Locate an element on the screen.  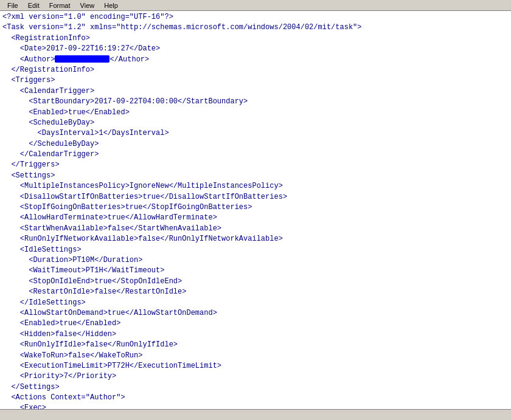
menubar: File Edit Format View Help is located at coordinates (255, 5).